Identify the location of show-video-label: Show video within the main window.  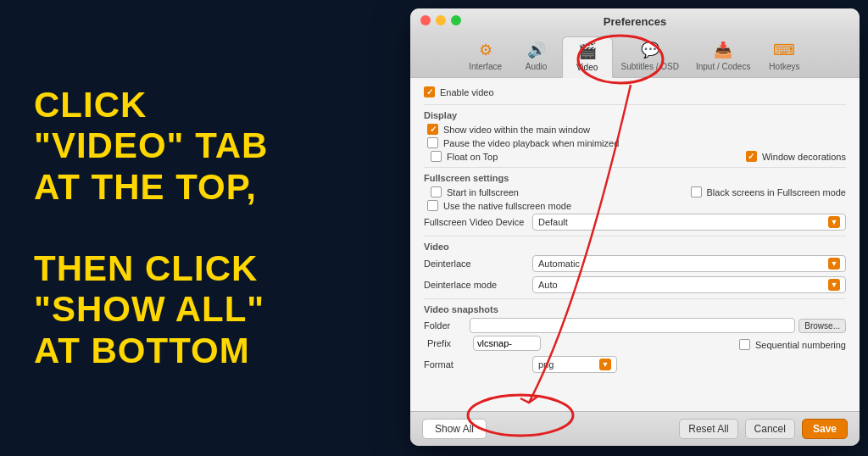
(517, 130).